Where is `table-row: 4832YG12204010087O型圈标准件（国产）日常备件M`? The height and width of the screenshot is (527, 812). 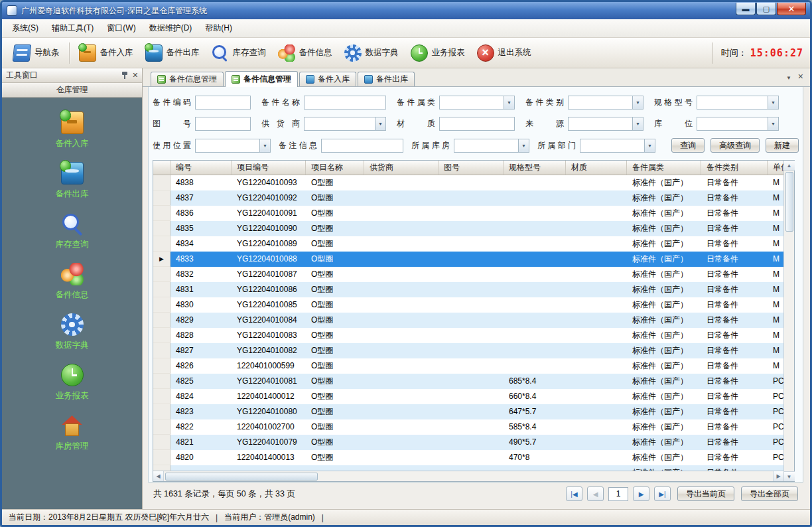
table-row: 4832YG12204010087O型圈标准件（国产）日常备件M is located at coordinates (468, 275).